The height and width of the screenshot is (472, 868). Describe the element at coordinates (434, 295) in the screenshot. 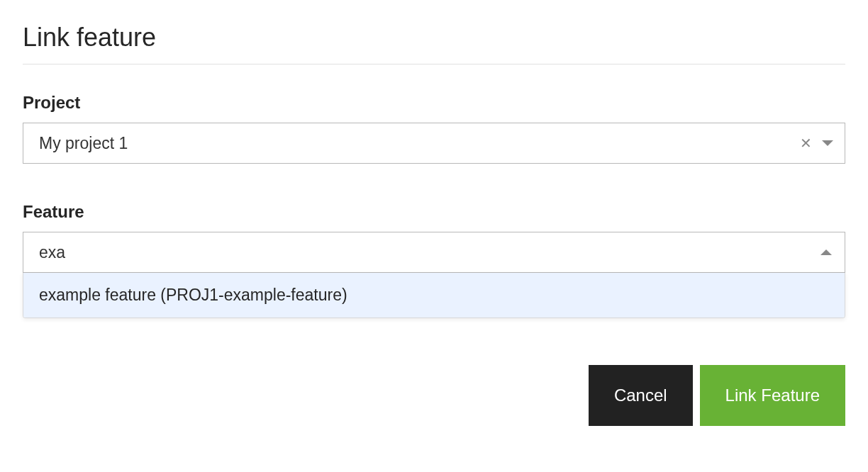

I see `feature-option: example feature (PROJ1-example-feature)` at that location.